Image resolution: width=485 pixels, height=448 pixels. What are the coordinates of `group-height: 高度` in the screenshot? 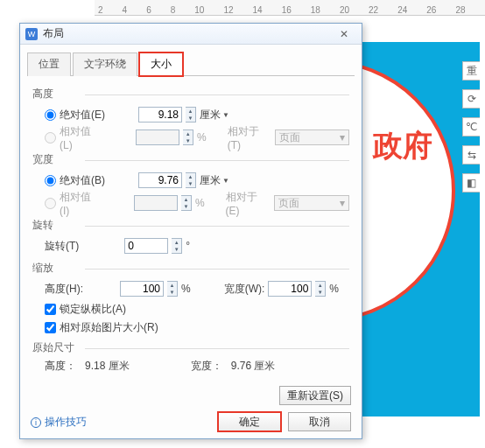 It's located at (191, 94).